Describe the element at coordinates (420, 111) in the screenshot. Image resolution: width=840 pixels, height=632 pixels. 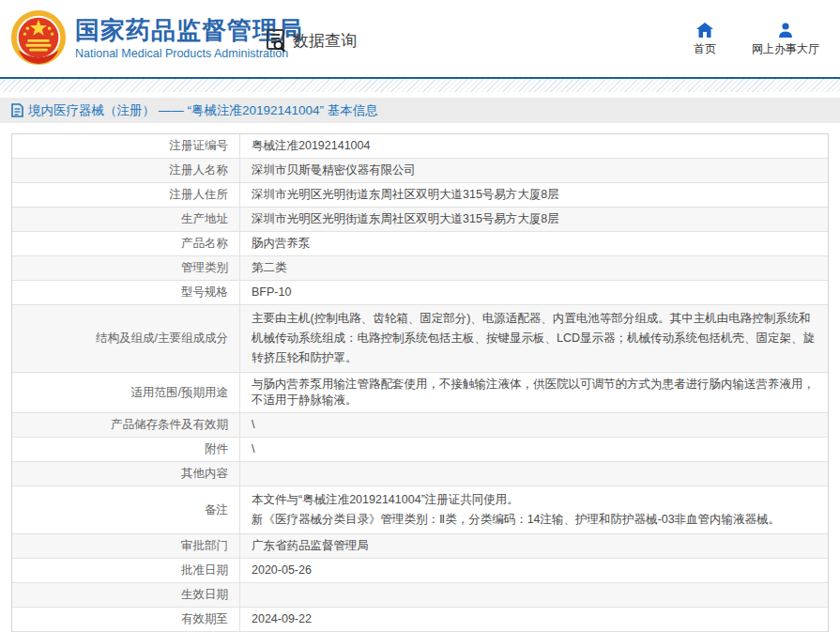
I see `breadcrumb: 境内医疗器械（注册） —— “粤械注准20192141004” 基本信息` at that location.